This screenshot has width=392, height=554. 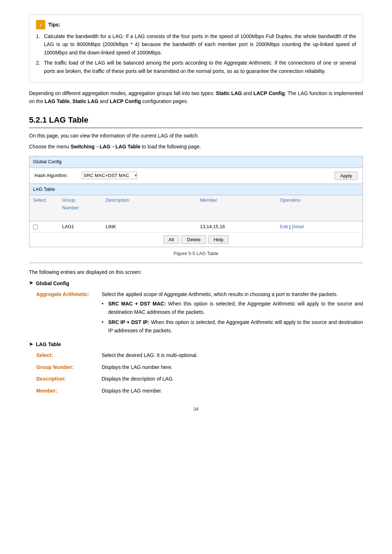 What do you see at coordinates (36, 227) in the screenshot?
I see `row-checkbox` at bounding box center [36, 227].